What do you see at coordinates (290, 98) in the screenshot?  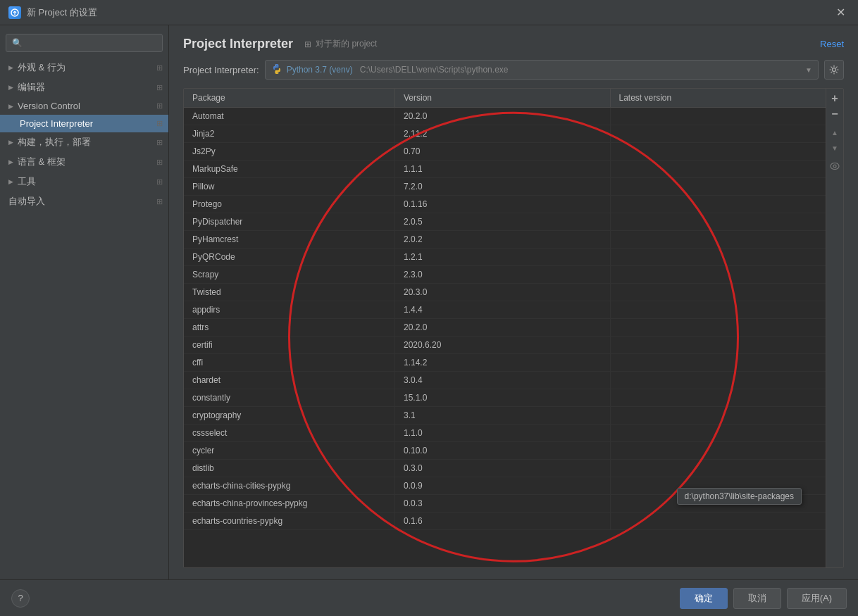 I see `col-header-package: Package` at bounding box center [290, 98].